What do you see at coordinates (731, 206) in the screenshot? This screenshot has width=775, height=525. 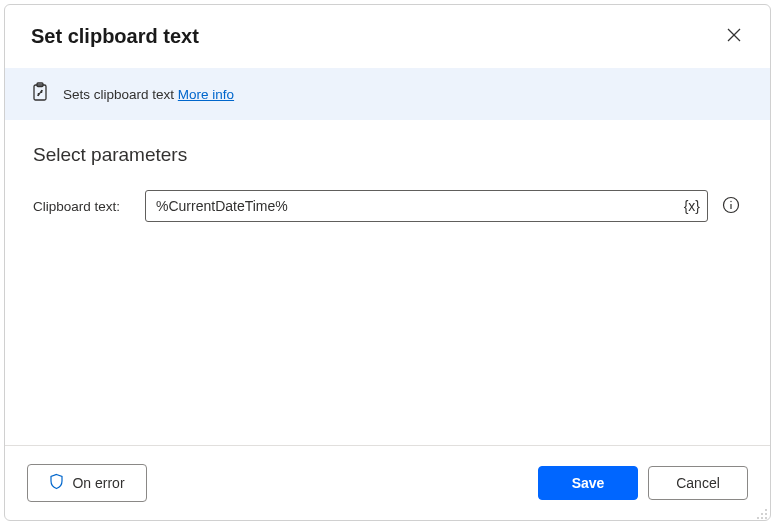 I see `info-button` at bounding box center [731, 206].